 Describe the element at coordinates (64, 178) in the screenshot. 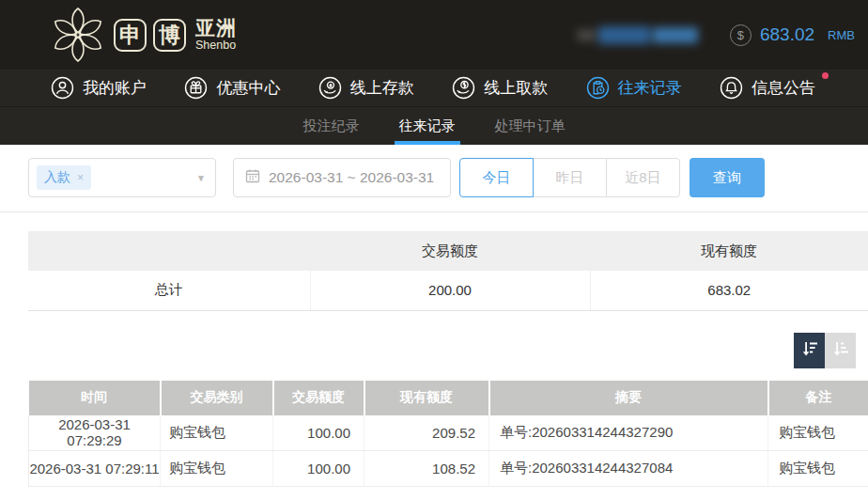

I see `type-tag-deposit: 入款 ×` at that location.